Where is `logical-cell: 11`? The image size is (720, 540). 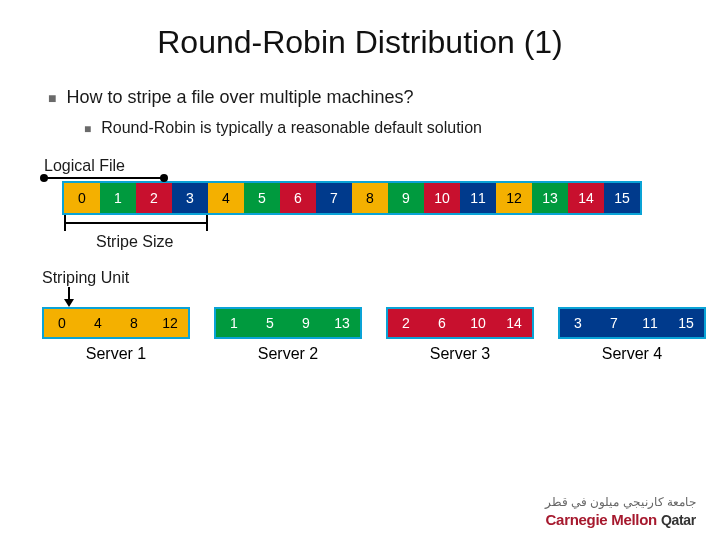
logical-cell: 11 is located at coordinates (478, 198).